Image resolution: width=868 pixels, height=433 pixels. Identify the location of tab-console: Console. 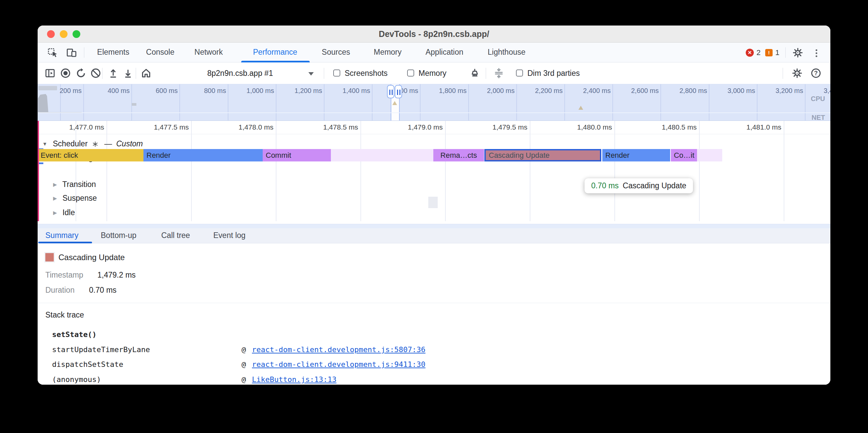
(160, 53).